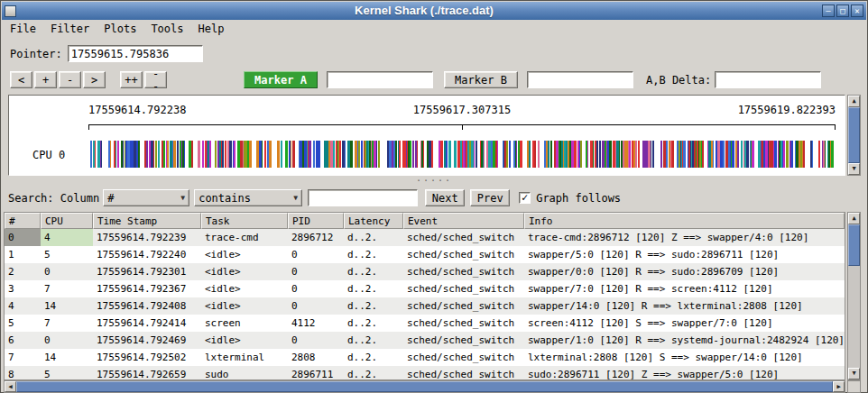 The width and height of the screenshot is (868, 393). Describe the element at coordinates (424, 387) in the screenshot. I see `horizontal-scrollbar-thumb` at that location.